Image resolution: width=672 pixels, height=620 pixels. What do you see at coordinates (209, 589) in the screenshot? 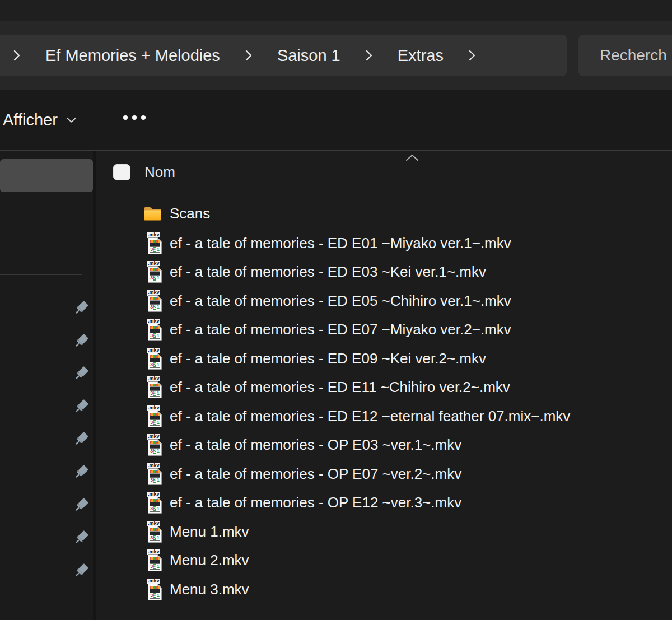
I see `file-name: Menu 3.mkv` at bounding box center [209, 589].